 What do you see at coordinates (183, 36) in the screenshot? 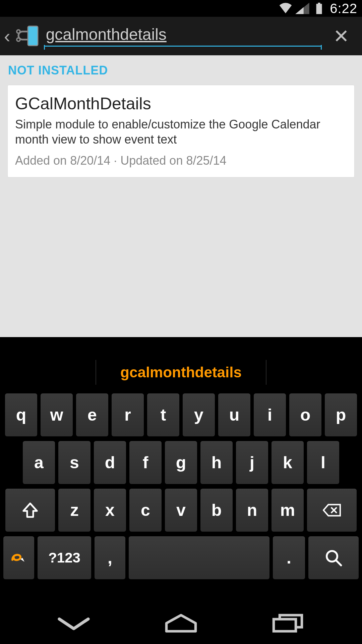
I see `search-field-wrapper` at bounding box center [183, 36].